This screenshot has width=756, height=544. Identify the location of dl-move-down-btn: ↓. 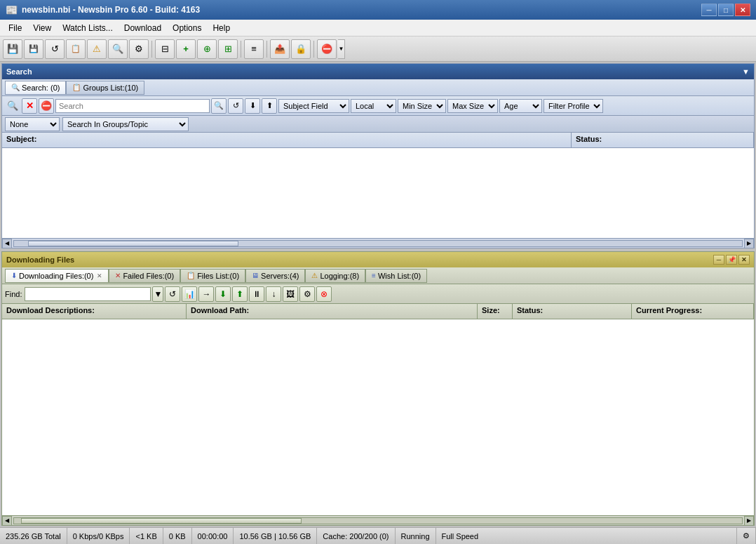
(274, 294).